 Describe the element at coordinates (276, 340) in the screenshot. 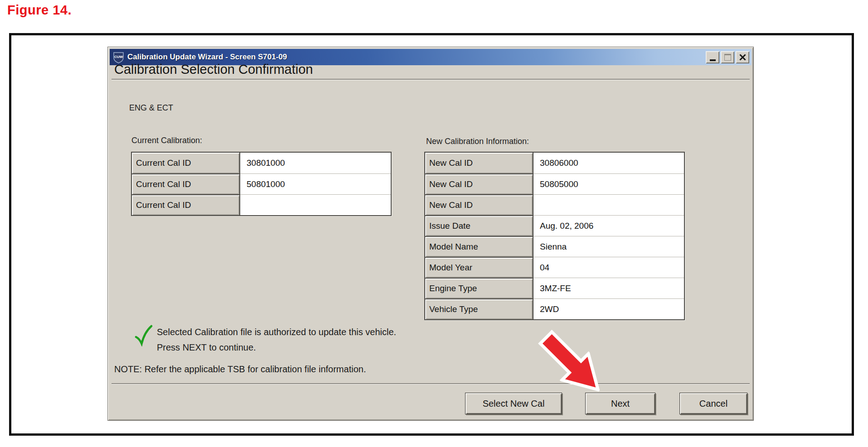

I see `status-message: Selected Calibration file is authorized …` at that location.